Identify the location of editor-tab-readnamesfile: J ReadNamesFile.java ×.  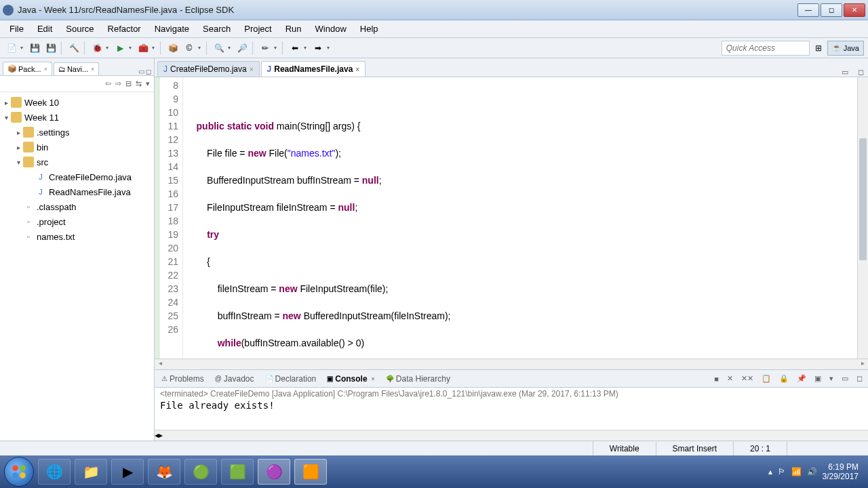
(313, 69).